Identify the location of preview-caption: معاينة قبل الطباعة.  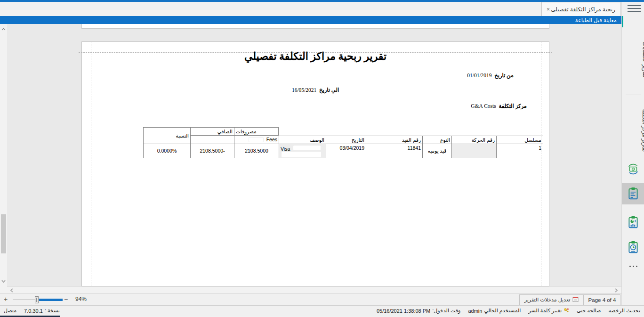
(596, 20).